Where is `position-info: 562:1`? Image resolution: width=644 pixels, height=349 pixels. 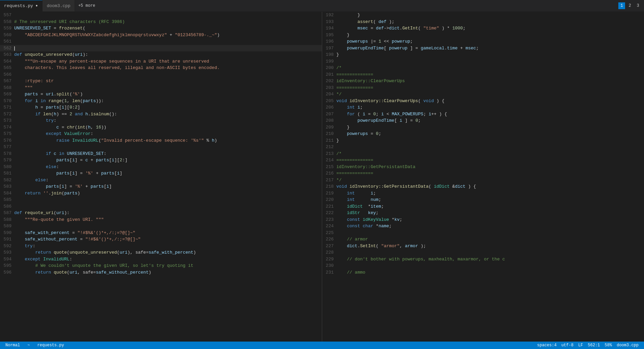
position-info: 562:1 is located at coordinates (594, 345).